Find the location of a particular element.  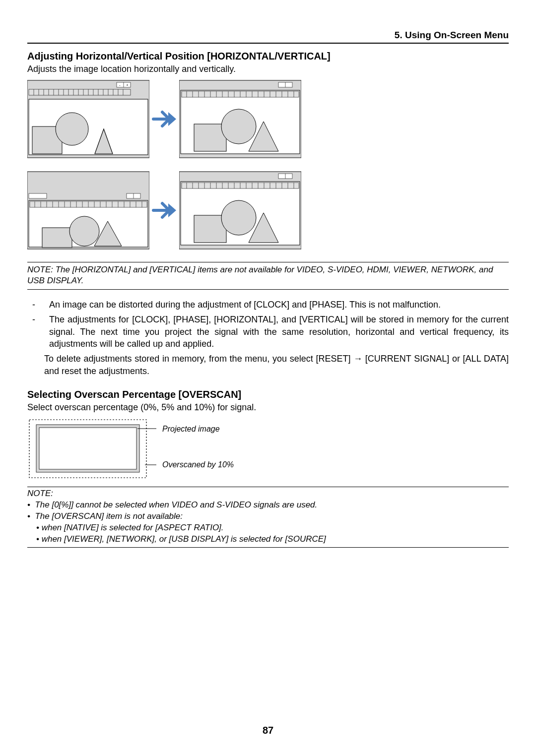

section2-intro: Select overscan percentage (0%, 5% and 1… is located at coordinates (268, 408).